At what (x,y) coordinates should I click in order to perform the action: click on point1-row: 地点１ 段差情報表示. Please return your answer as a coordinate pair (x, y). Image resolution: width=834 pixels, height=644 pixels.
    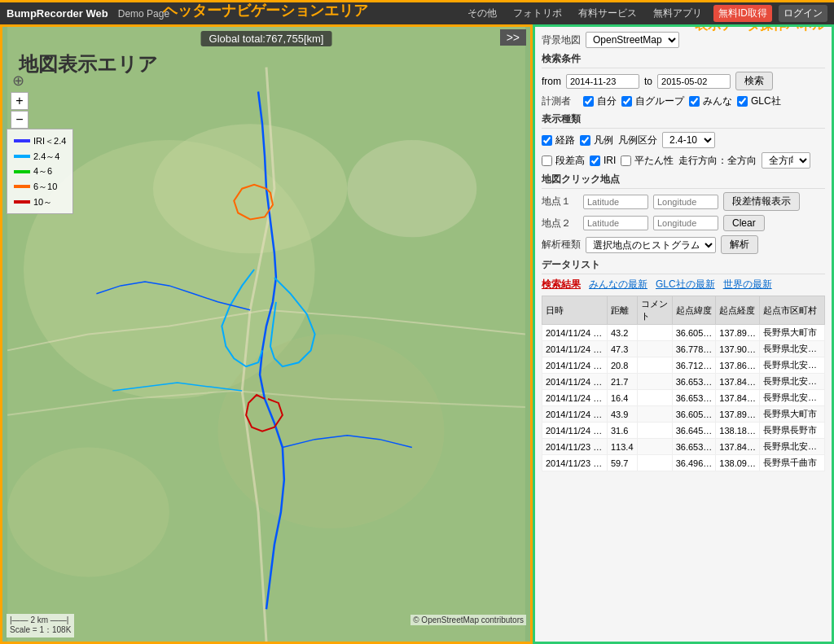
    Looking at the image, I should click on (683, 202).